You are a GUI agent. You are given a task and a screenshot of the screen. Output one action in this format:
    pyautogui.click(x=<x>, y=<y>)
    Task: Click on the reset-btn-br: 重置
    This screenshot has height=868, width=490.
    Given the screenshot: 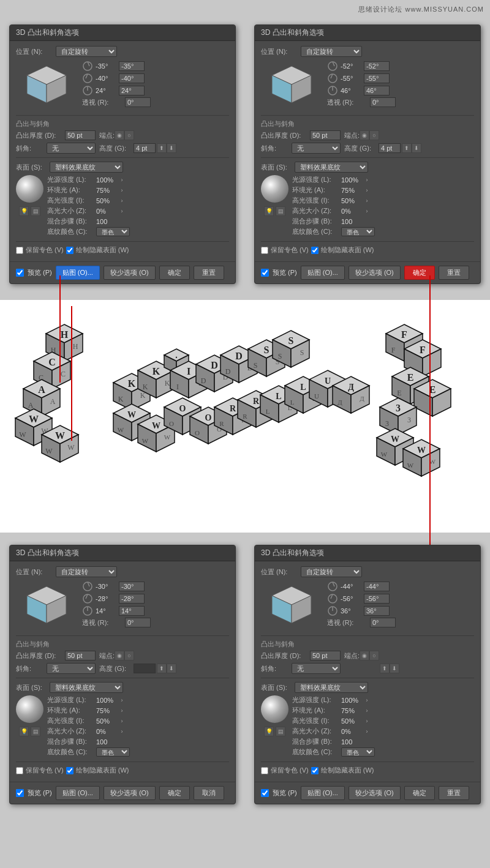 What is the action you would take?
    pyautogui.click(x=454, y=793)
    